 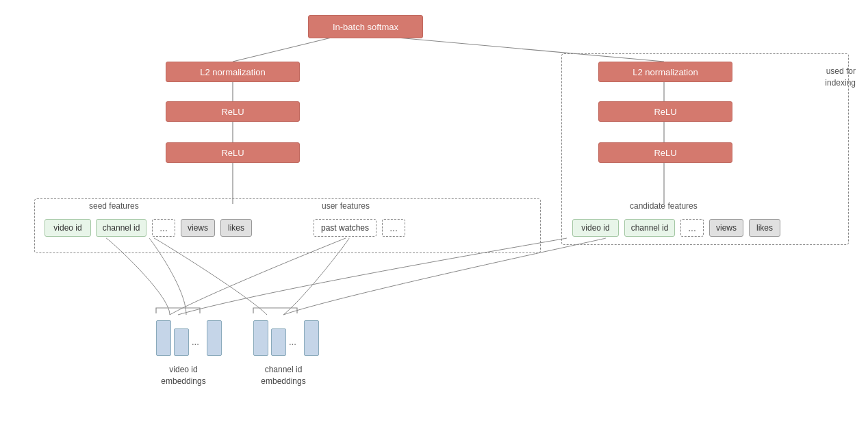 I want to click on candidate-video-id: video id, so click(x=596, y=228).